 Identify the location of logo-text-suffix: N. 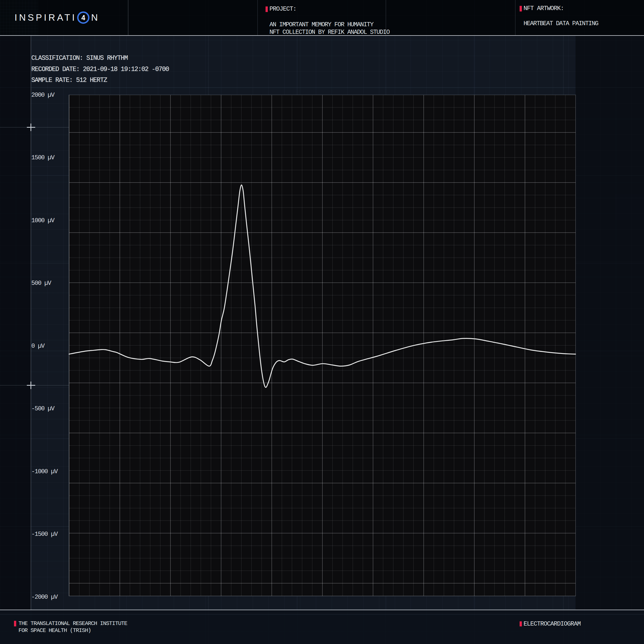
(95, 18).